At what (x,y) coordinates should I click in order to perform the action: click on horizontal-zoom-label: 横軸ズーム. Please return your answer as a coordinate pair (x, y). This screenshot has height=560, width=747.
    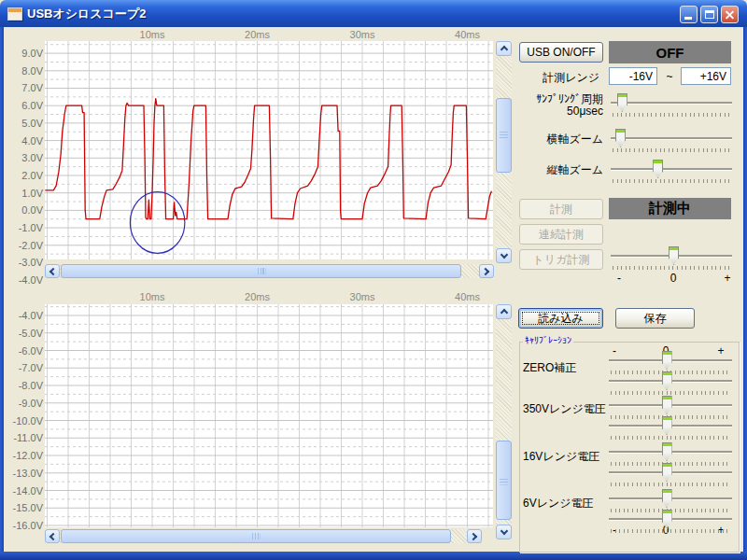
    Looking at the image, I should click on (544, 140).